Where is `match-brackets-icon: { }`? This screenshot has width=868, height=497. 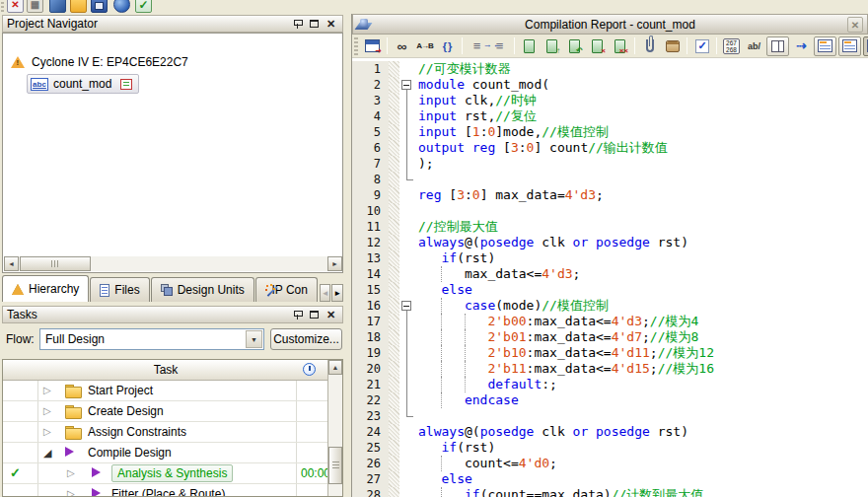
match-brackets-icon: { } is located at coordinates (448, 46).